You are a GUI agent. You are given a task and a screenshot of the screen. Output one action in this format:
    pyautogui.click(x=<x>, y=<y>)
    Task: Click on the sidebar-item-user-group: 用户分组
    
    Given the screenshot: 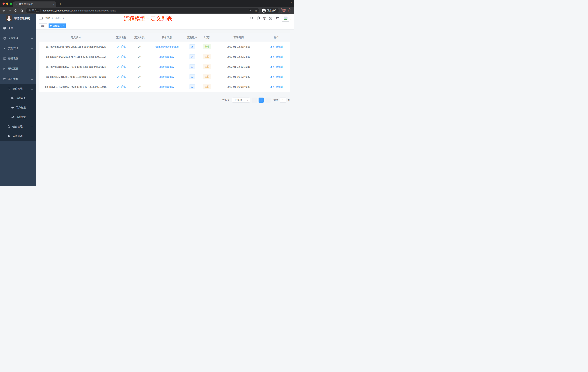 What is the action you would take?
    pyautogui.click(x=18, y=108)
    